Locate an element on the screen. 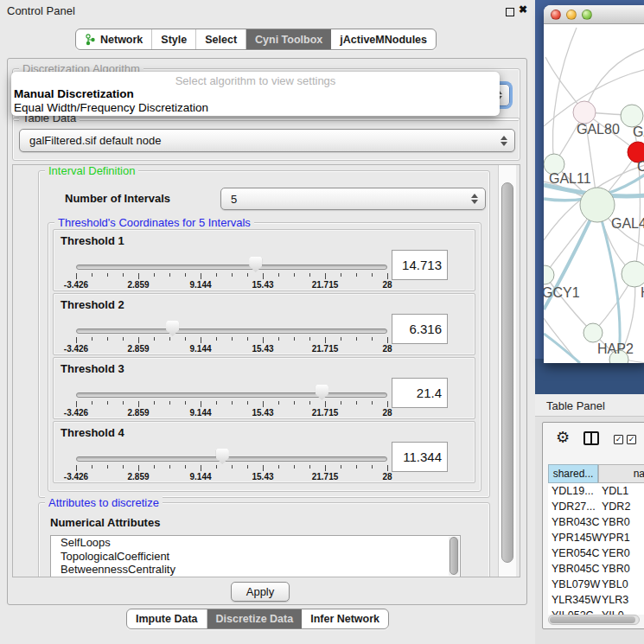 This screenshot has width=644, height=644. node-gcy1 is located at coordinates (549, 275).